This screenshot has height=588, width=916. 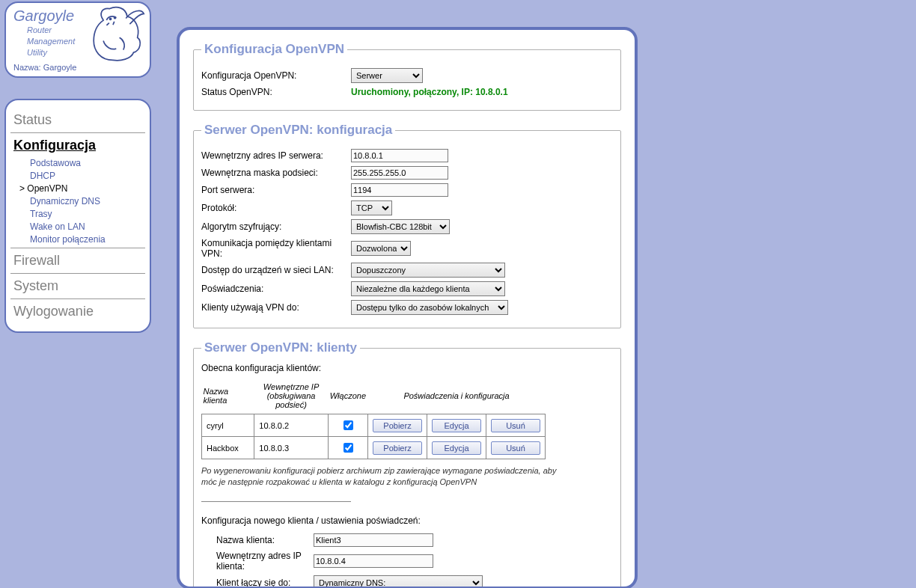 I want to click on nav-ddns: Dynamiczny DNS, so click(x=88, y=201).